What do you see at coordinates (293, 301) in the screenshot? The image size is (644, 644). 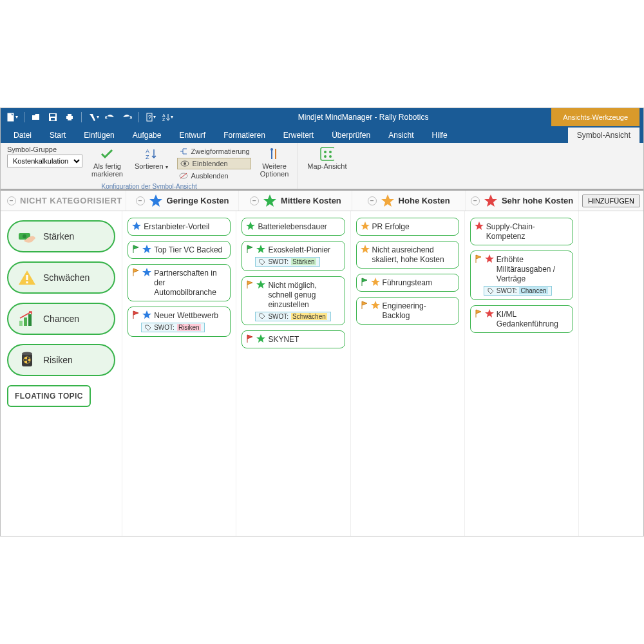 I see `card: Nicht möglich, schnell genug einzustelle…` at bounding box center [293, 301].